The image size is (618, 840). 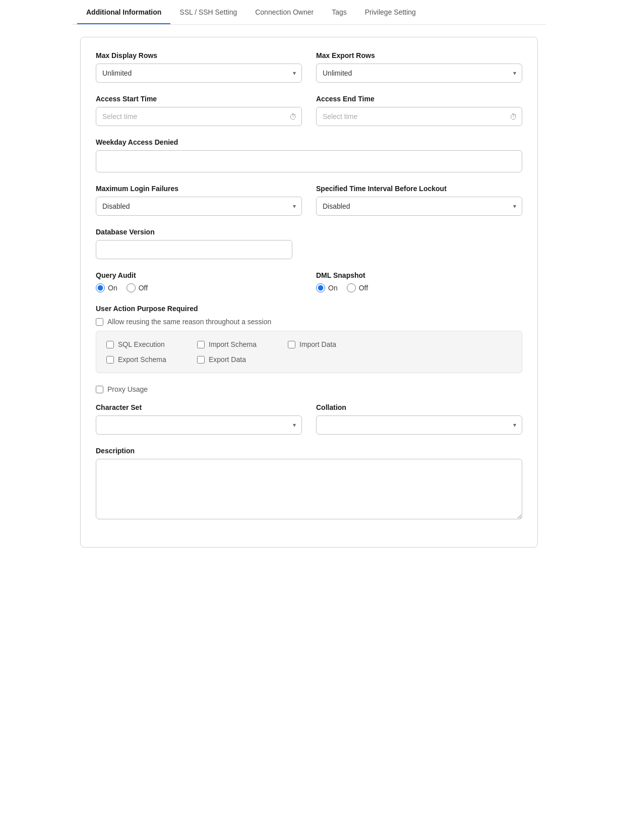 What do you see at coordinates (321, 288) in the screenshot?
I see `dml-snapshot-on-radio` at bounding box center [321, 288].